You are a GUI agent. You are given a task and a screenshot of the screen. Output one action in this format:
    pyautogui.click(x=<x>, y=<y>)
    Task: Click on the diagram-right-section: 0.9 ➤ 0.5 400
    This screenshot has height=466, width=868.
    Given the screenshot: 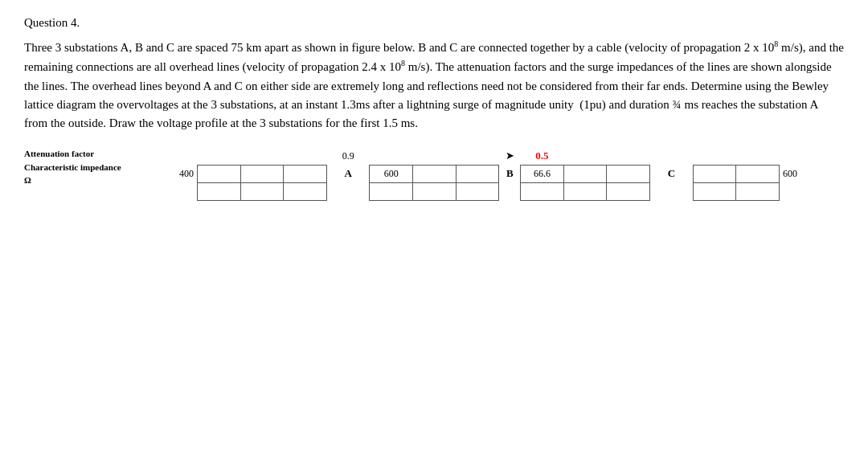 What is the action you would take?
    pyautogui.click(x=489, y=174)
    